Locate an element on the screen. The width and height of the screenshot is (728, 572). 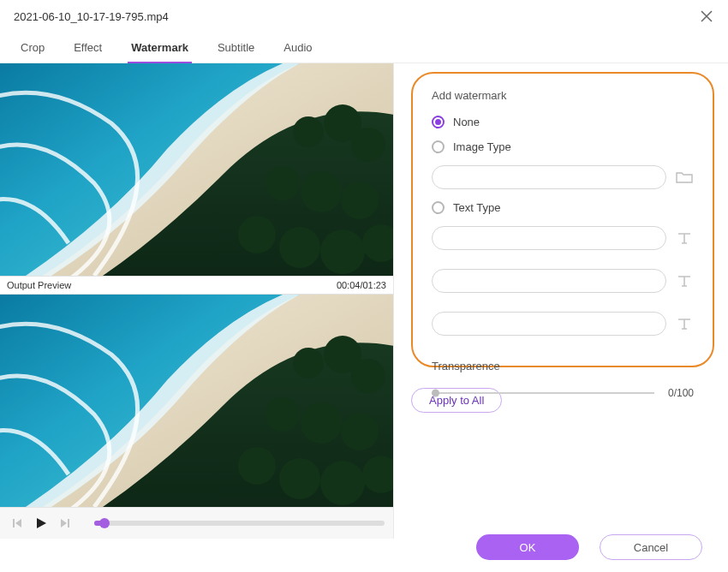
tab-audio: Audio is located at coordinates (298, 50).